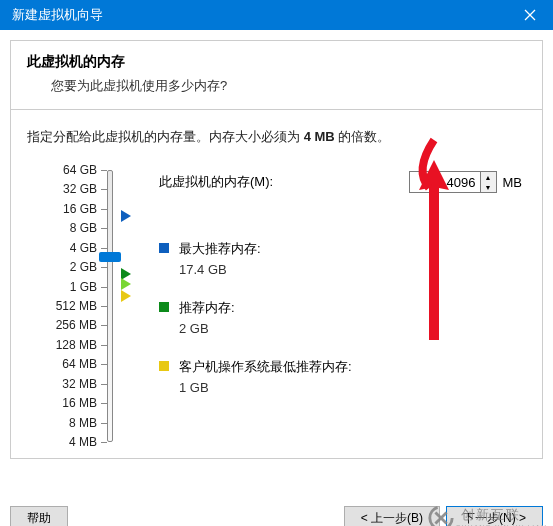  I want to click on scale-label: 64 GB, so click(80, 170).